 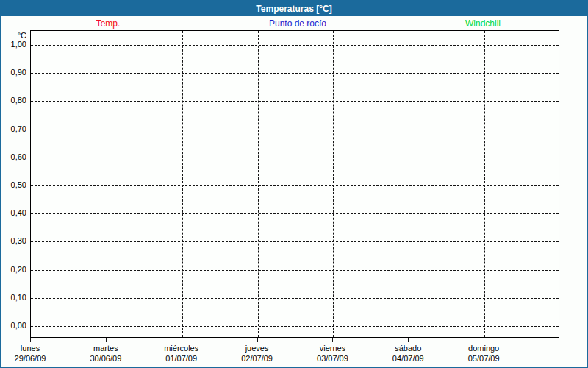 What do you see at coordinates (106, 348) in the screenshot?
I see `x-day-label: martes` at bounding box center [106, 348].